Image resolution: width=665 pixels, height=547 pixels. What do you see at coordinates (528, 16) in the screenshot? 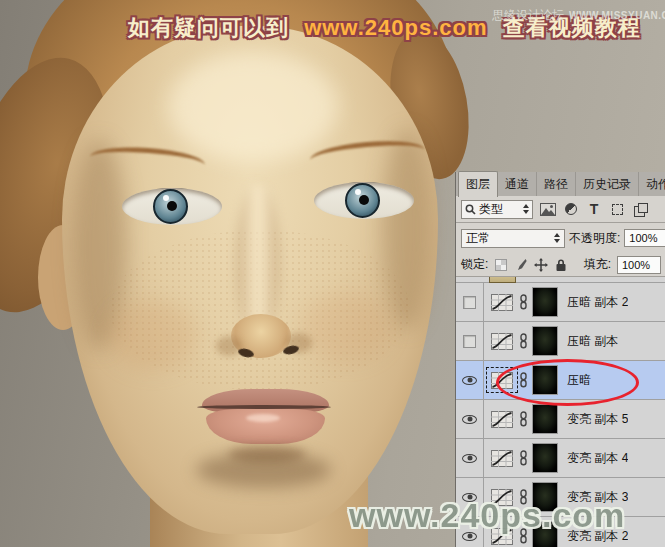
I see `watermark-site-name: 思缘设计论坛` at bounding box center [528, 16].